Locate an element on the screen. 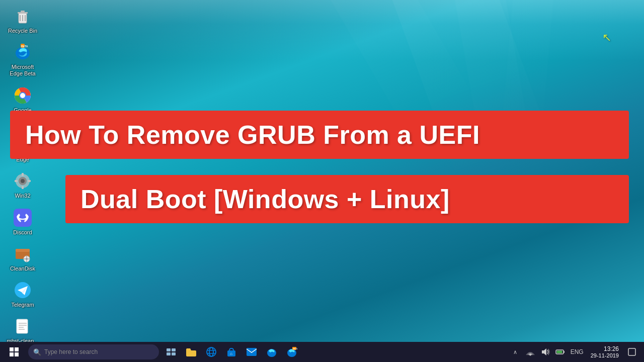  taskbar-ie is located at coordinates (211, 352).